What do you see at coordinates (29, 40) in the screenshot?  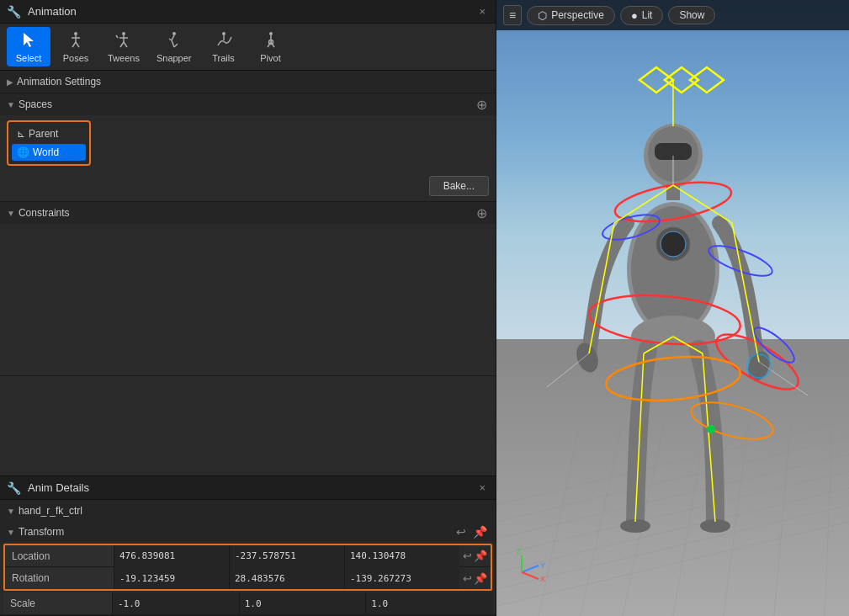 I see `select-icon` at bounding box center [29, 40].